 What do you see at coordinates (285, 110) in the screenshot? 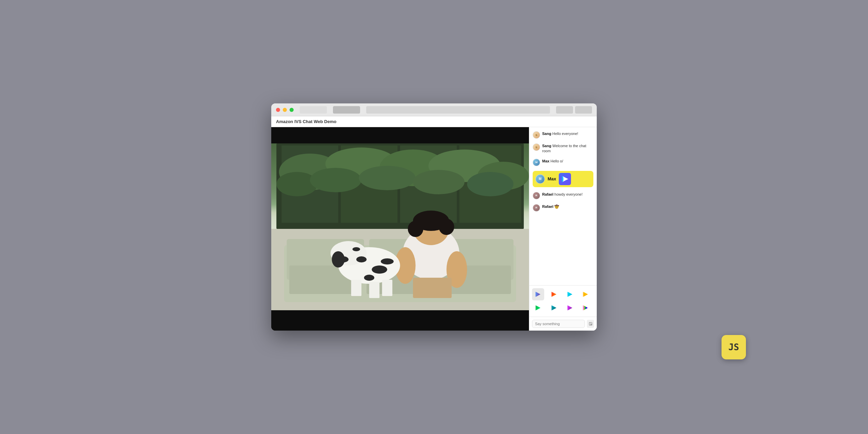
I see `minimize-button` at bounding box center [285, 110].